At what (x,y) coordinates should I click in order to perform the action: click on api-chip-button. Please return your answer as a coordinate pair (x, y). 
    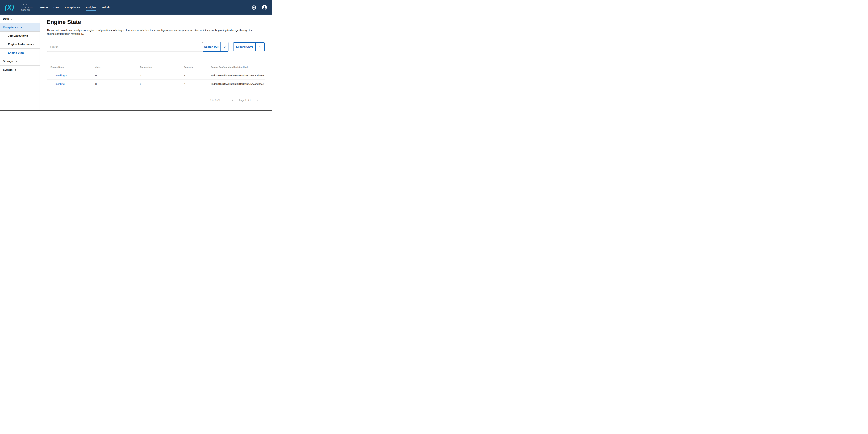
    Looking at the image, I should click on (254, 7).